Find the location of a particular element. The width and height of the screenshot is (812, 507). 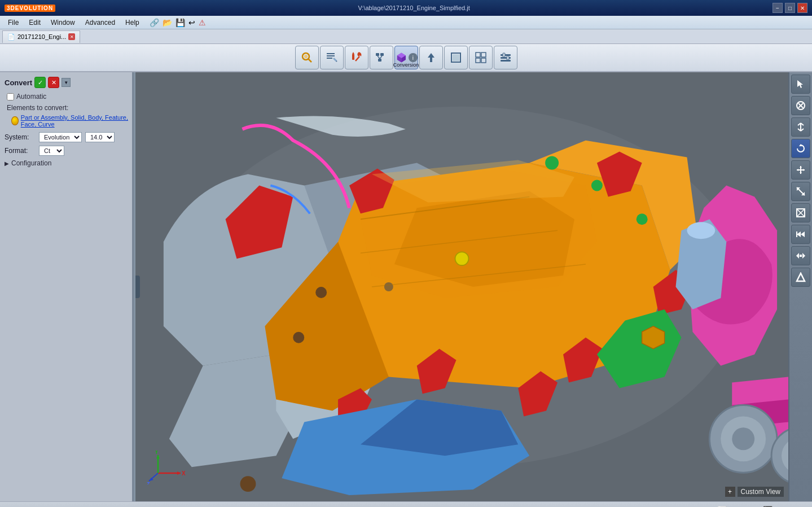

convert-dropdown-button: ▼ is located at coordinates (66, 82).